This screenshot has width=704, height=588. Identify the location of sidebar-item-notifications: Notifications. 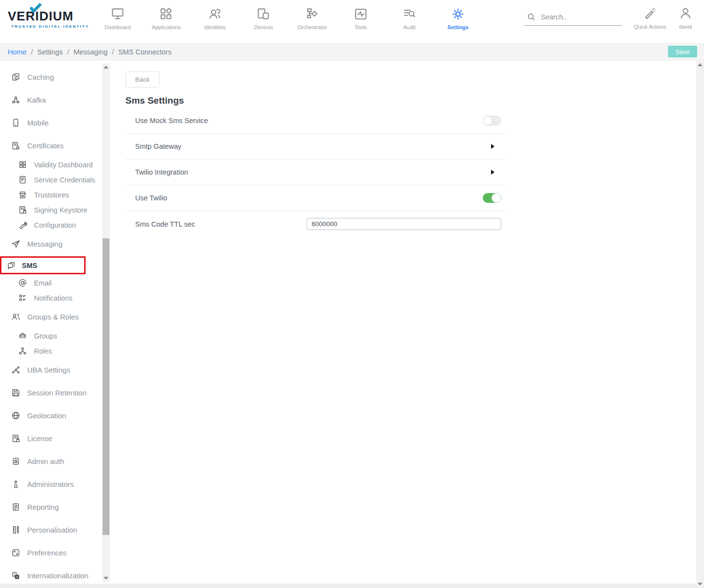
(59, 298).